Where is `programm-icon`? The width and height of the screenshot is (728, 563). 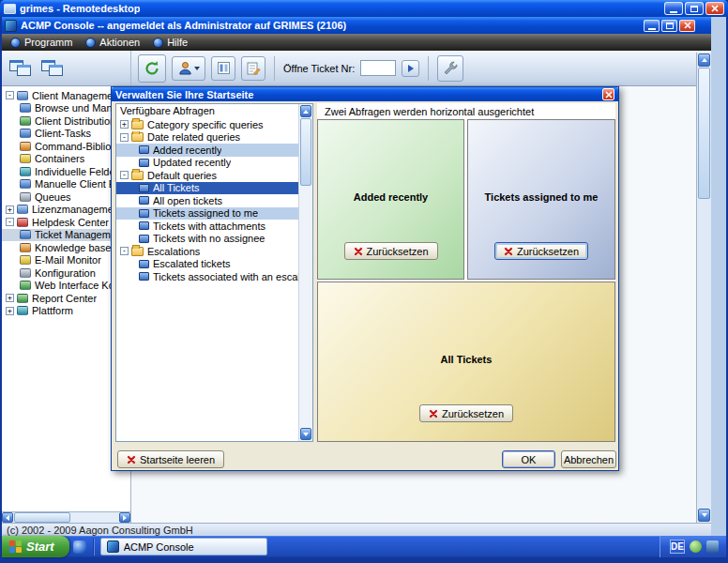
programm-icon is located at coordinates (15, 43).